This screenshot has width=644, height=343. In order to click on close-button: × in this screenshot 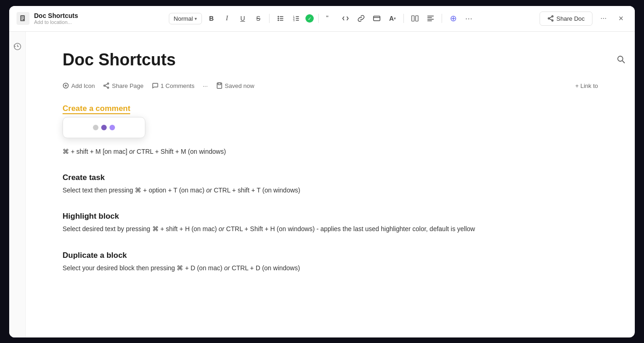, I will do `click(621, 18)`.